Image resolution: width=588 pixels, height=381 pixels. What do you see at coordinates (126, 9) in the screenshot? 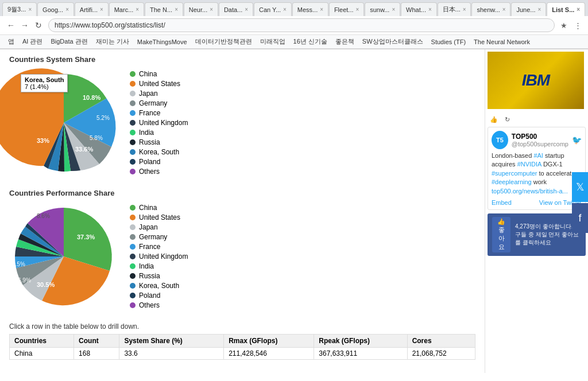
I see `tab-3: Marc...×` at bounding box center [126, 9].